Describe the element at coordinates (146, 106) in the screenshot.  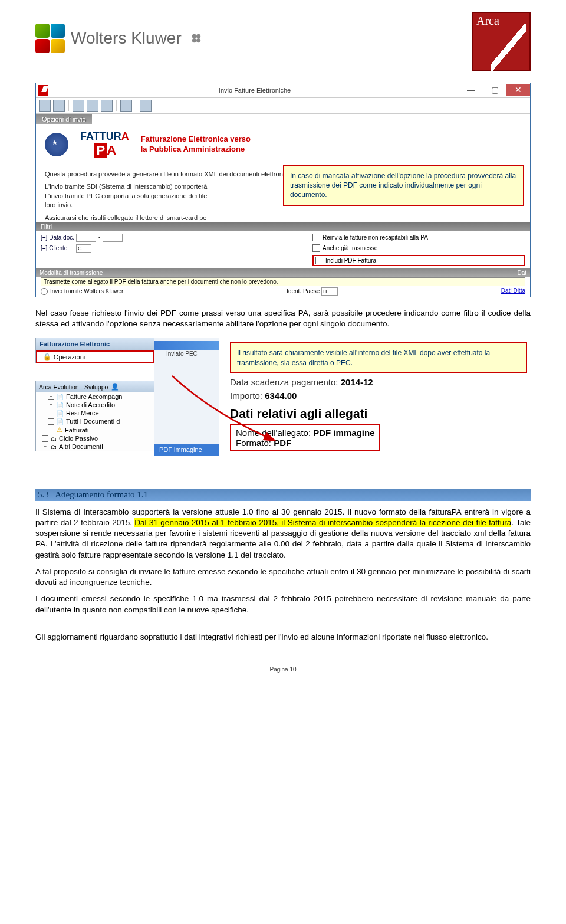
I see `help-icon` at that location.